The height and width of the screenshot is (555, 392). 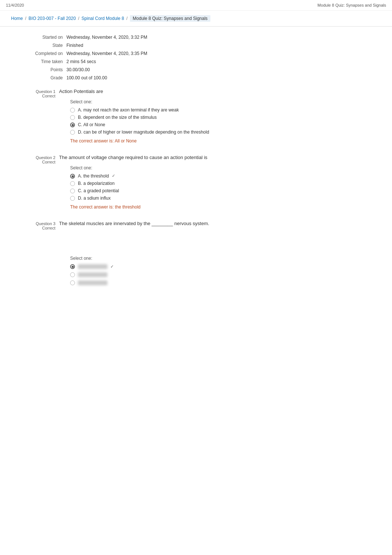 What do you see at coordinates (49, 228) in the screenshot?
I see `q3-sublabel: Correct` at bounding box center [49, 228].